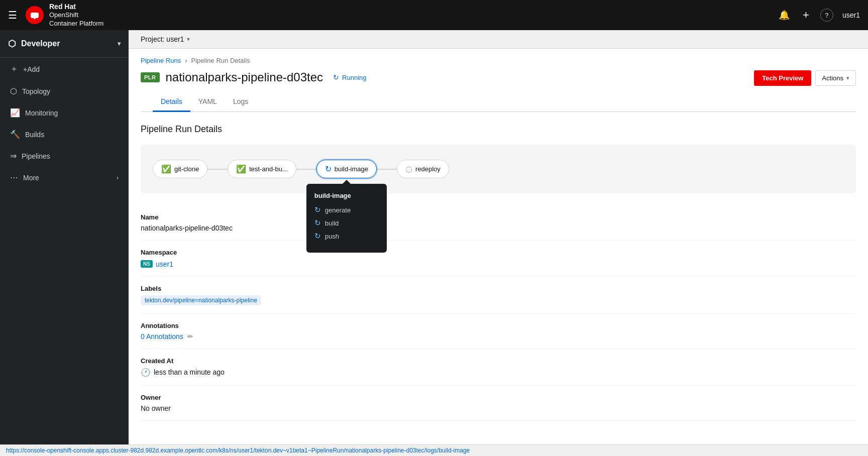 Image resolution: width=868 pixels, height=456 pixels. What do you see at coordinates (165, 39) in the screenshot?
I see `project-selector: Project: user1 ▾` at bounding box center [165, 39].